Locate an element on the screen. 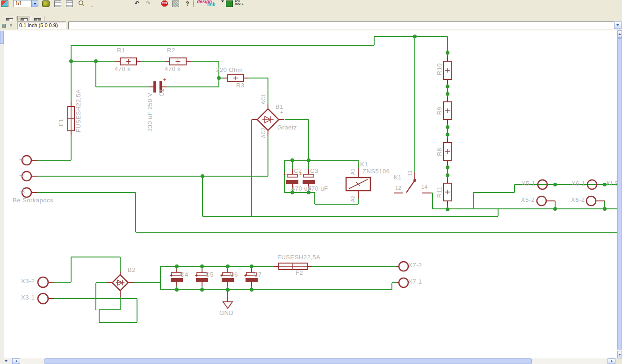 This screenshot has width=622, height=364. command-history-dropdown is located at coordinates (618, 25).